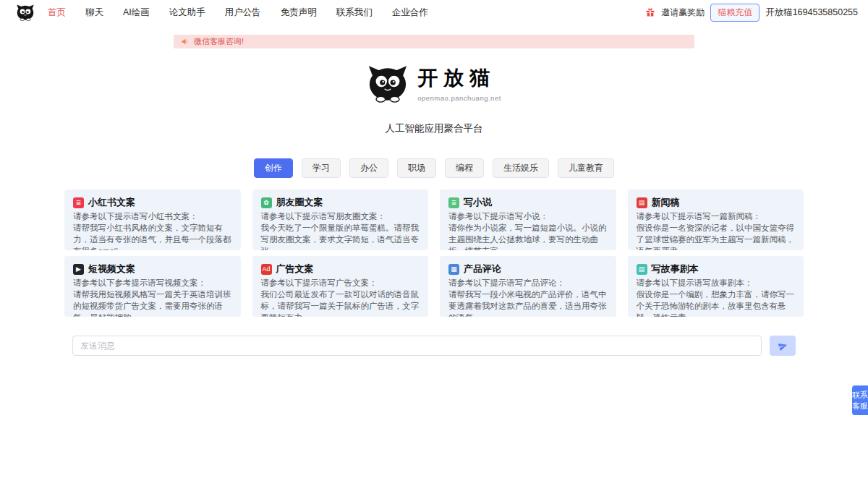 Image resolution: width=868 pixels, height=486 pixels. What do you see at coordinates (650, 12) in the screenshot?
I see `gift-icon` at bounding box center [650, 12].